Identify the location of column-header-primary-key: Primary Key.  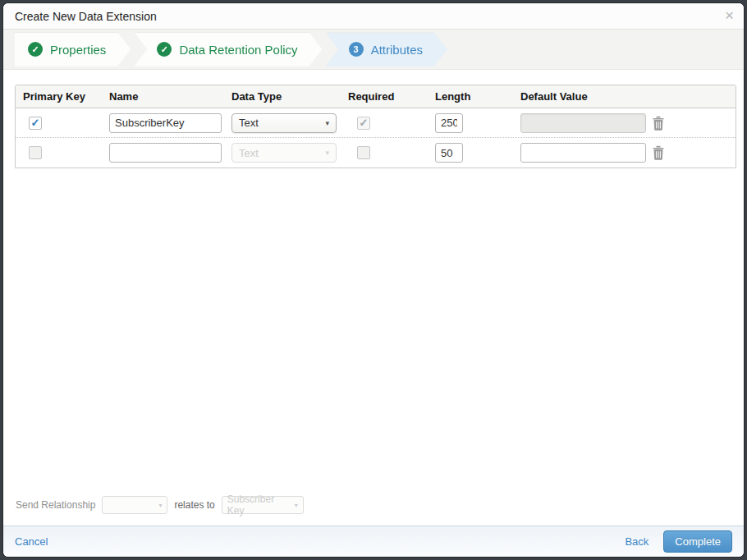
(66, 97).